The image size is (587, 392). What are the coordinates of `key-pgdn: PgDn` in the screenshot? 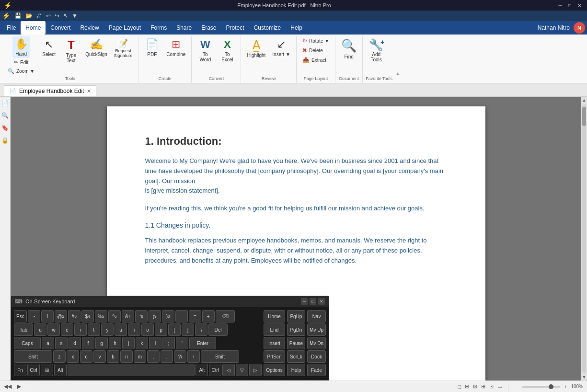 It's located at (296, 330).